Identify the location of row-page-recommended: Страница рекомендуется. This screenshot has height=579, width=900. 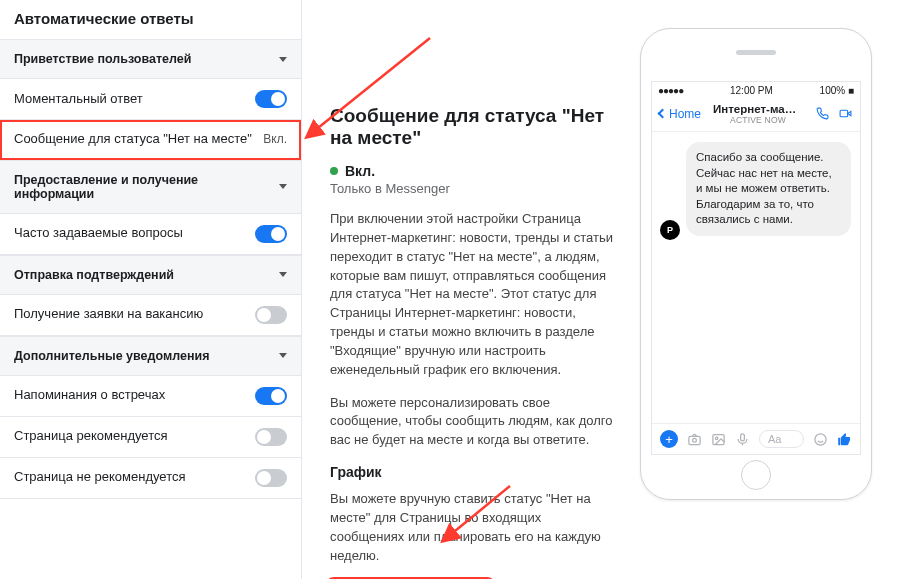
(150, 438).